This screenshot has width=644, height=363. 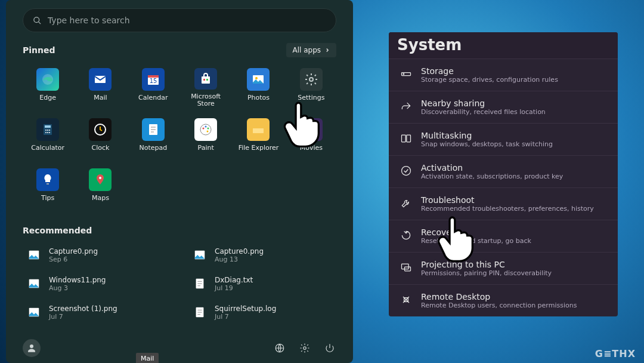 What do you see at coordinates (206, 88) in the screenshot?
I see `pinned-tile-store: Microsoft Store` at bounding box center [206, 88].